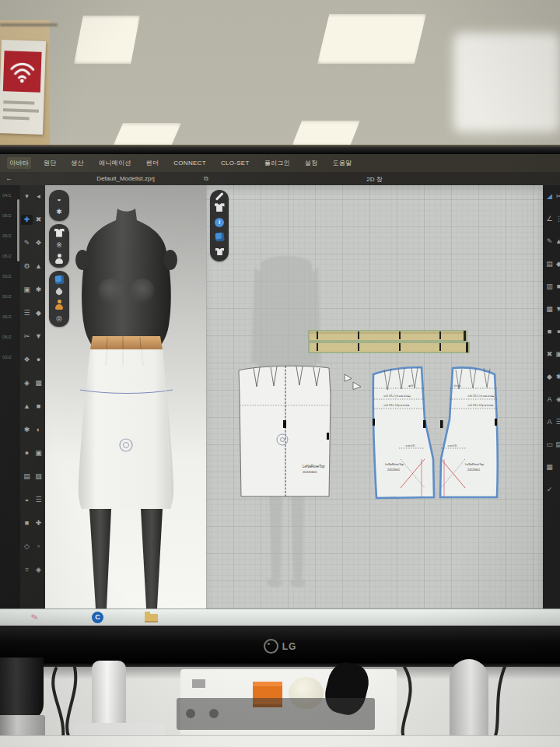 The height and width of the screenshot is (747, 560). I want to click on menu-item: 설정, so click(311, 163).